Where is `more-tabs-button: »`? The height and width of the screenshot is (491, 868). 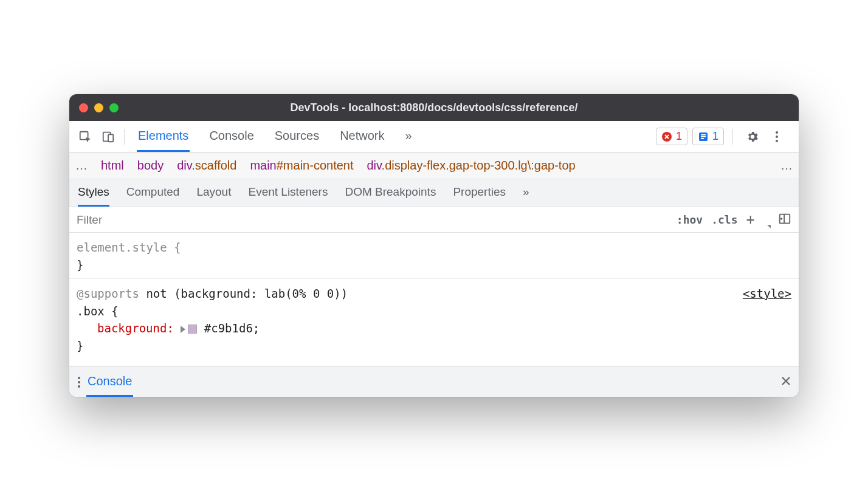 more-tabs-button: » is located at coordinates (408, 136).